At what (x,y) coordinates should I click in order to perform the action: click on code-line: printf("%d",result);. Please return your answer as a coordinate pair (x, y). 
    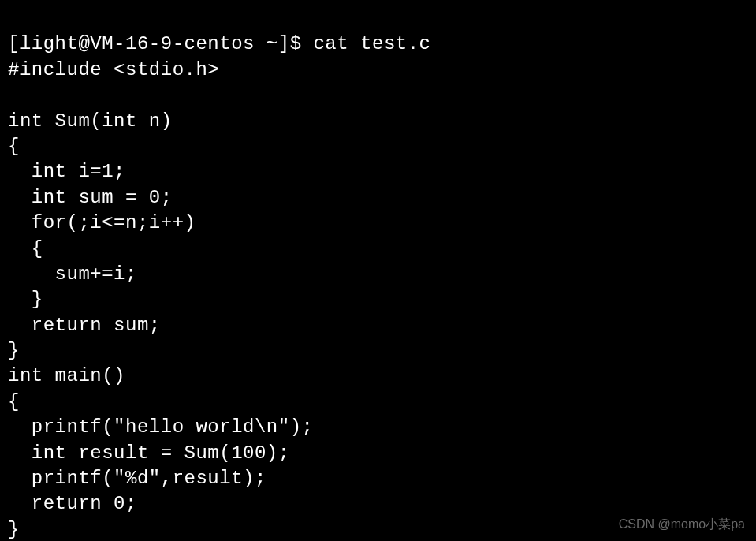
    Looking at the image, I should click on (137, 478).